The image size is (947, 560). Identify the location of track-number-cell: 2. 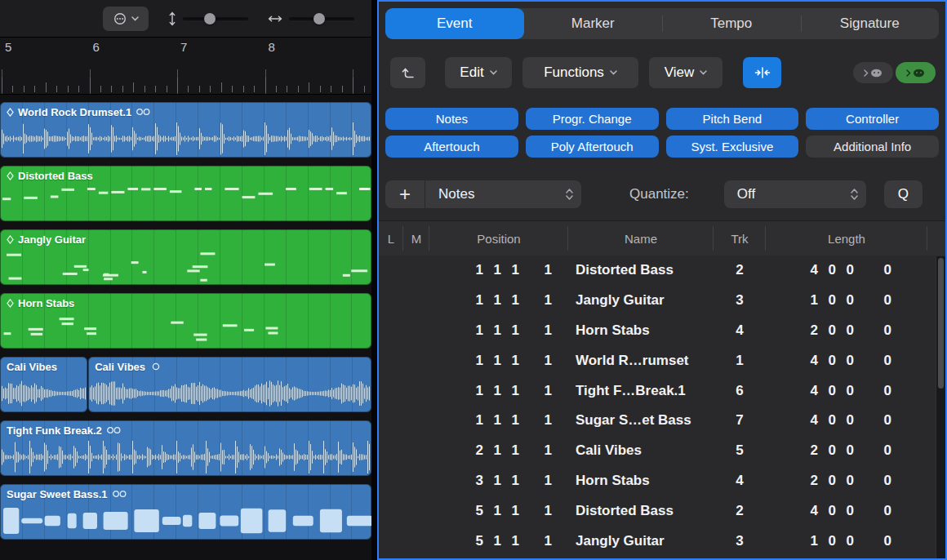
(740, 511).